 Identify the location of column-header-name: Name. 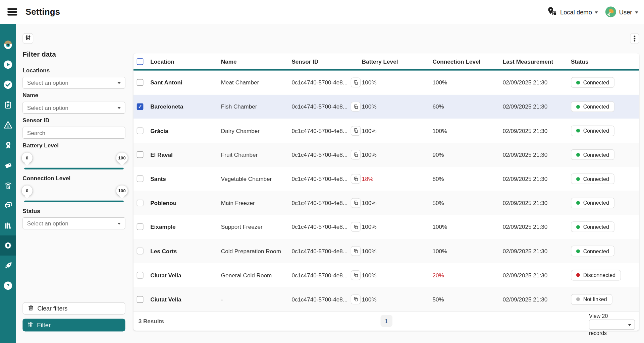
(253, 61).